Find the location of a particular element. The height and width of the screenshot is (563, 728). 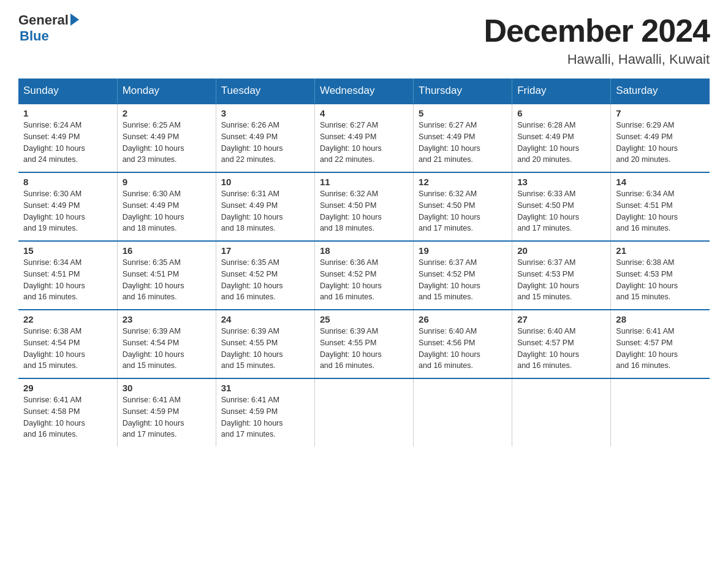

day-number: 15 is located at coordinates (67, 250).